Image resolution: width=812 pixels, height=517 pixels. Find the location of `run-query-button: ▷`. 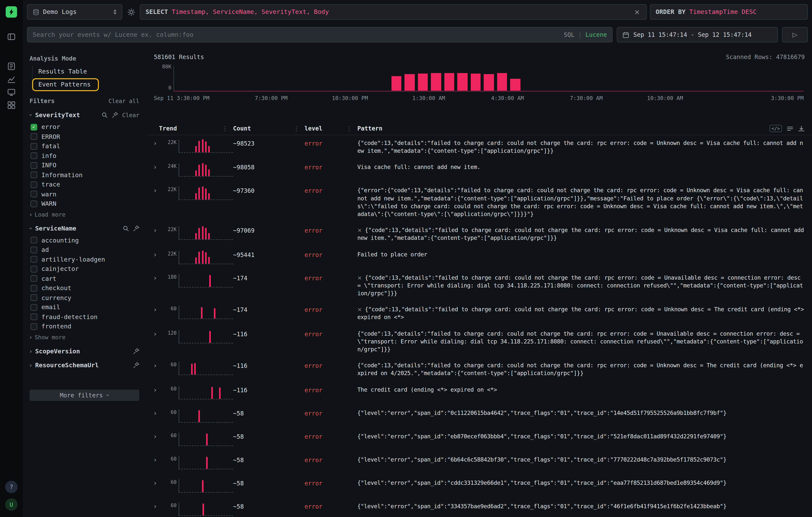

run-query-button: ▷ is located at coordinates (795, 35).